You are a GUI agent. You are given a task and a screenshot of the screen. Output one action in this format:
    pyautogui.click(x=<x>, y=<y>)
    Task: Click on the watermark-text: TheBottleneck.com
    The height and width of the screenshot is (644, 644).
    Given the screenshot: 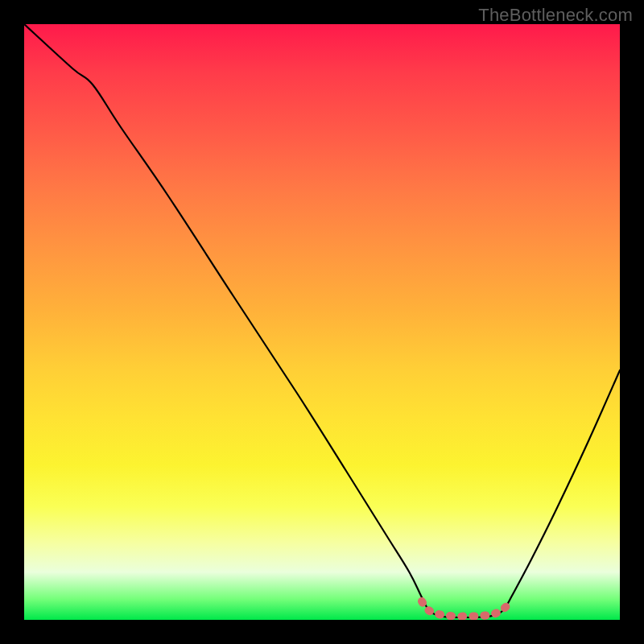 What is the action you would take?
    pyautogui.click(x=555, y=15)
    